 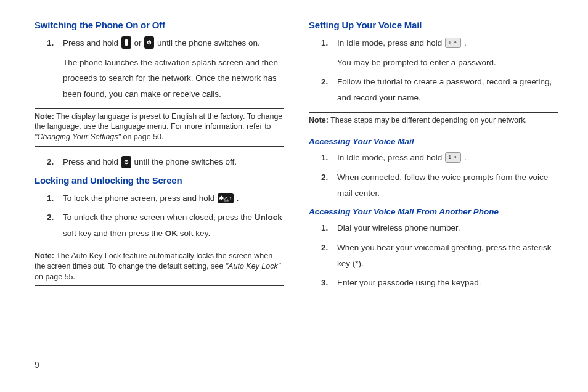 What do you see at coordinates (226, 198) in the screenshot?
I see `star-key-icon: ✱△↑` at bounding box center [226, 198].